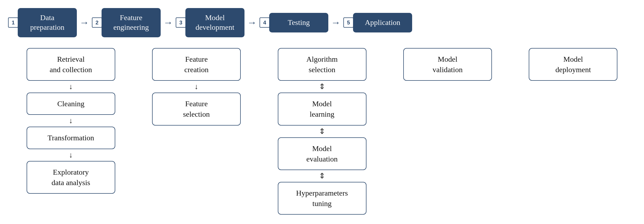  Describe the element at coordinates (168, 23) in the screenshot. I see `pipeline-arrow-2: →` at that location.